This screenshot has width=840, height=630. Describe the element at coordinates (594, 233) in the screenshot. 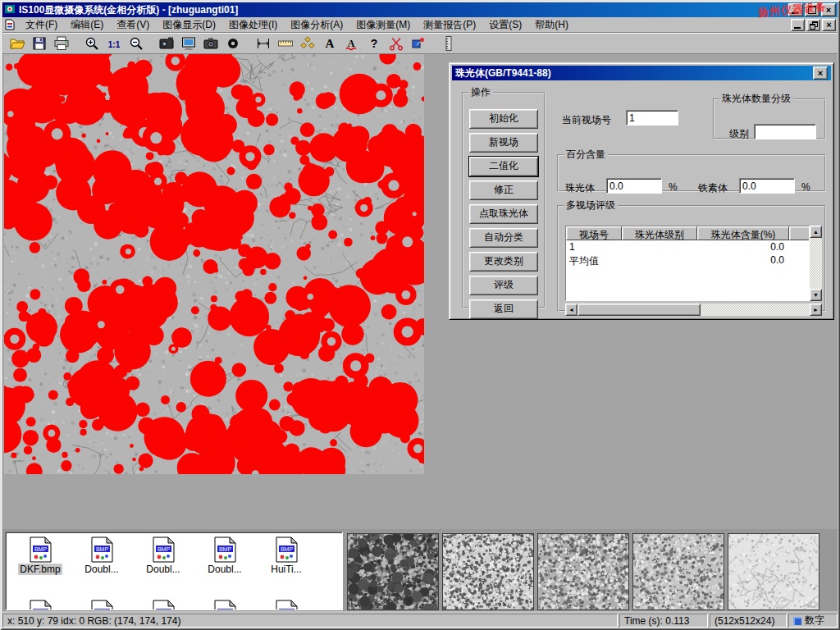

I see `column-header: 视场号` at that location.